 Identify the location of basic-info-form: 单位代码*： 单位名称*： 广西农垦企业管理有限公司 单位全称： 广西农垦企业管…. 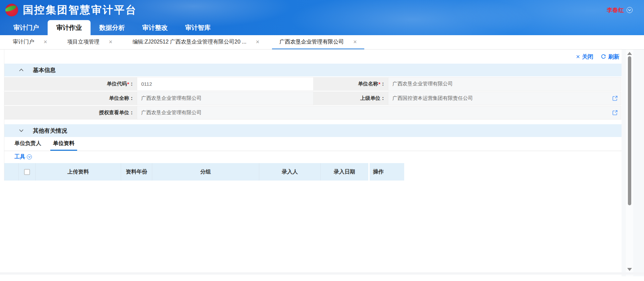
(313, 98).